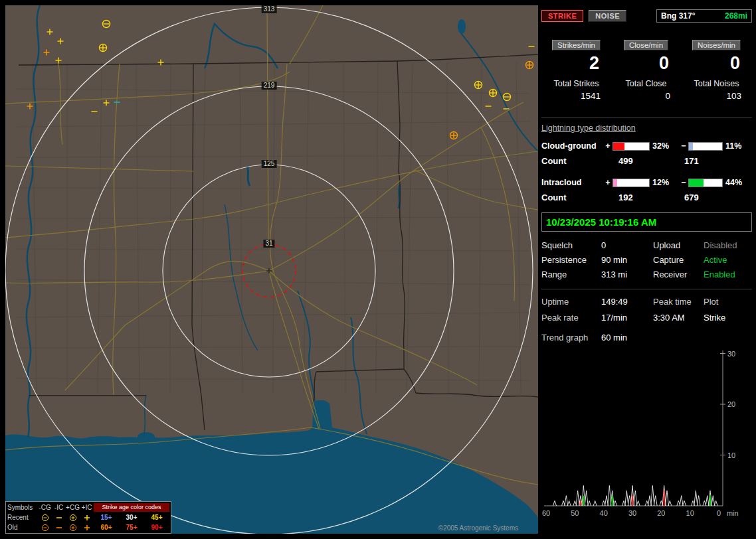 The image size is (756, 539). I want to click on range-label: Range, so click(571, 275).